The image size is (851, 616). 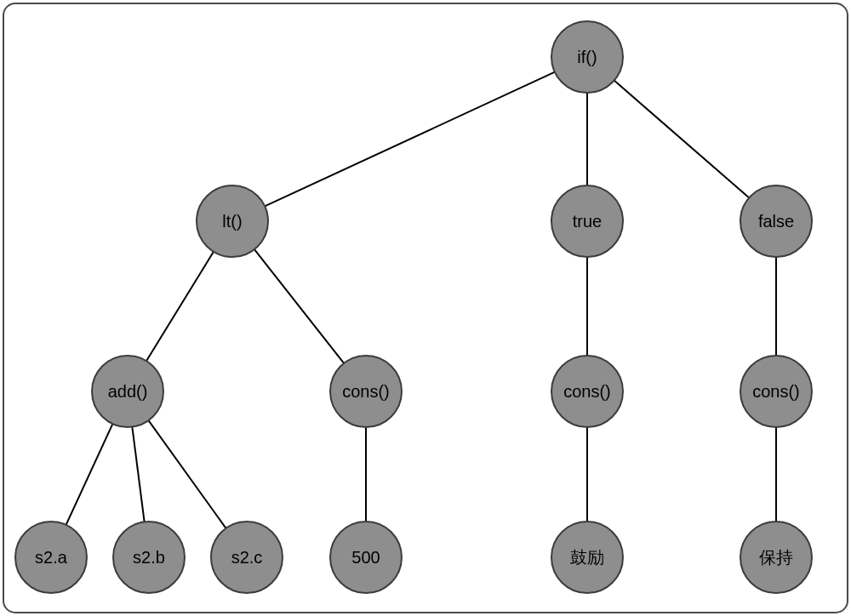 What do you see at coordinates (776, 221) in the screenshot?
I see `node-false-label: false` at bounding box center [776, 221].